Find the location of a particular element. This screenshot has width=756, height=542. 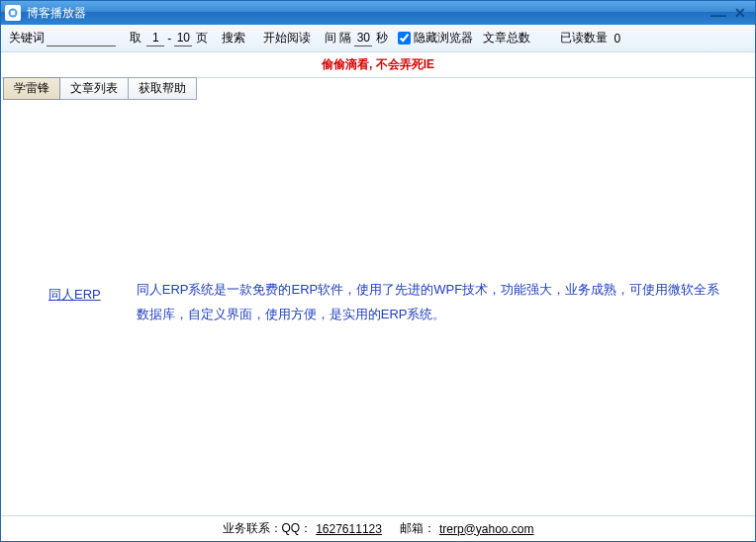

interval-input is located at coordinates (363, 39).